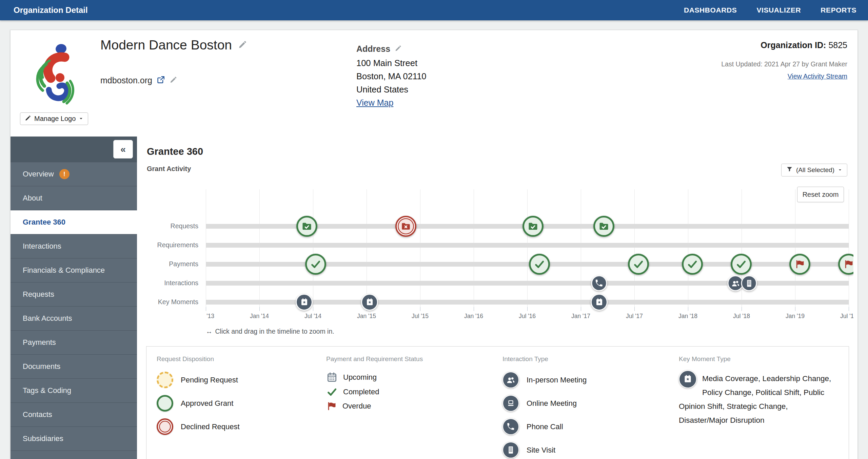 The width and height of the screenshot is (868, 459). What do you see at coordinates (541, 450) in the screenshot?
I see `legend-item-label: Site Visit` at bounding box center [541, 450].